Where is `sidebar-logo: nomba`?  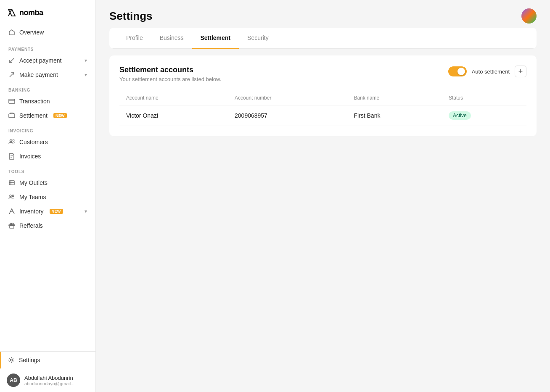 sidebar-logo: nomba is located at coordinates (48, 12).